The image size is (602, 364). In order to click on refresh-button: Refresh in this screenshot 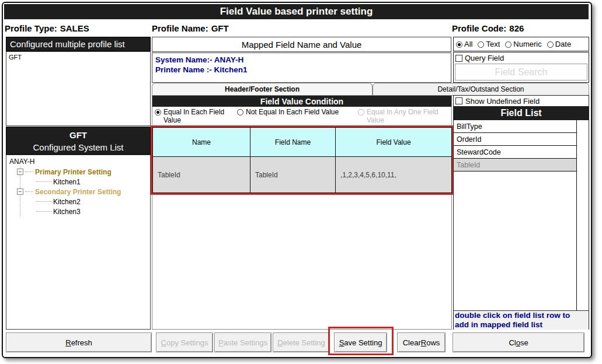, I will do `click(79, 342)`.